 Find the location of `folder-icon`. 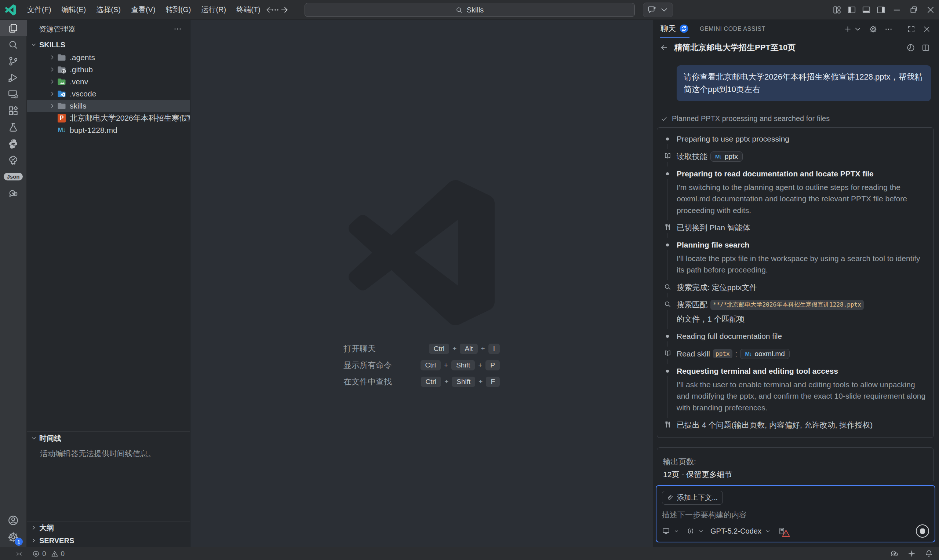

folder-icon is located at coordinates (62, 106).